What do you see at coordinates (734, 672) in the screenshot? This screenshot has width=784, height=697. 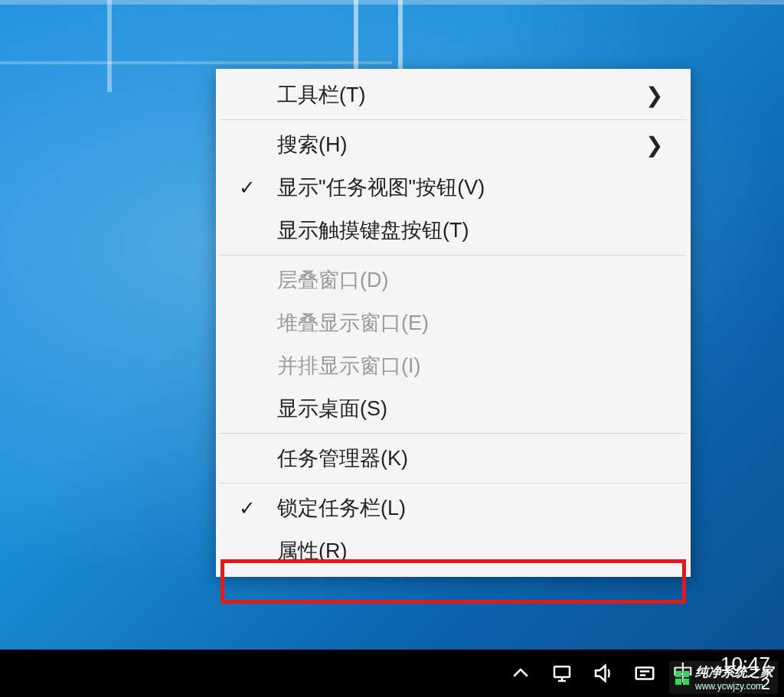 I see `watermark-label: 纯净系统之家` at bounding box center [734, 672].